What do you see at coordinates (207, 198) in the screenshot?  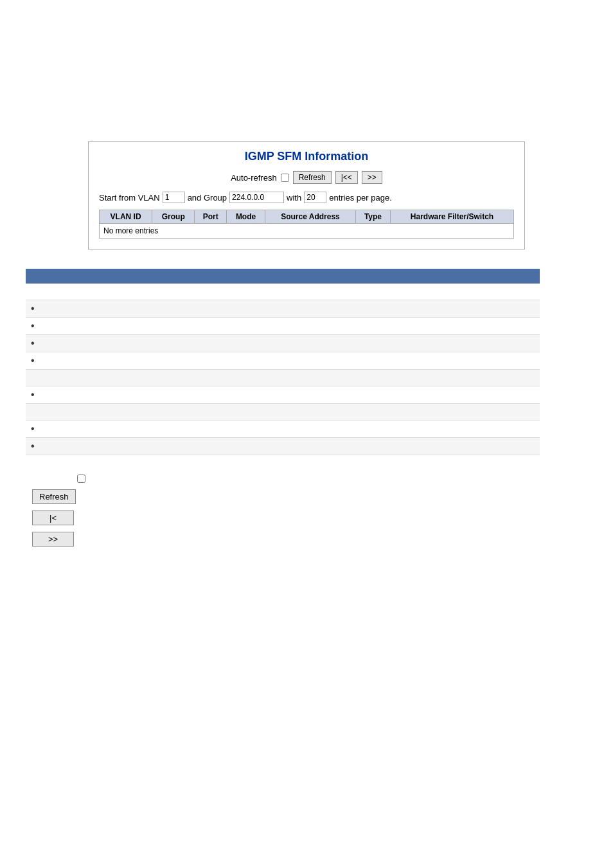 I see `and-group-label: and Group` at bounding box center [207, 198].